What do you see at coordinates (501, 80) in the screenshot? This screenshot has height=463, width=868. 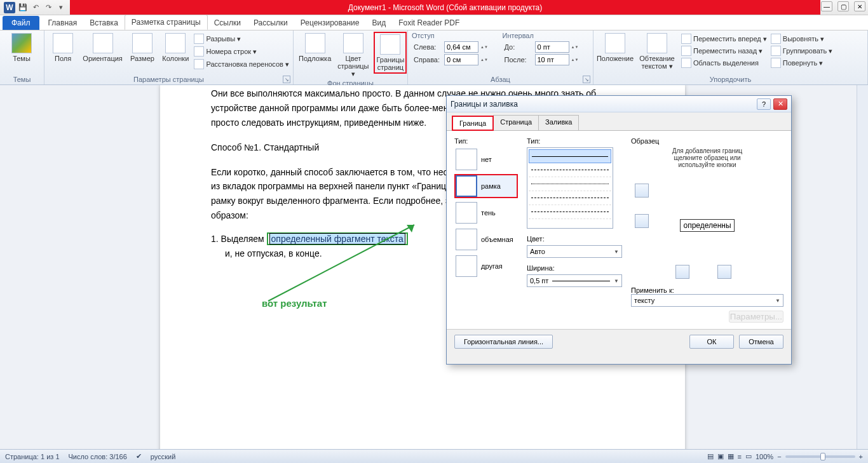 I see `group-label-paragraph: Абзац` at bounding box center [501, 80].